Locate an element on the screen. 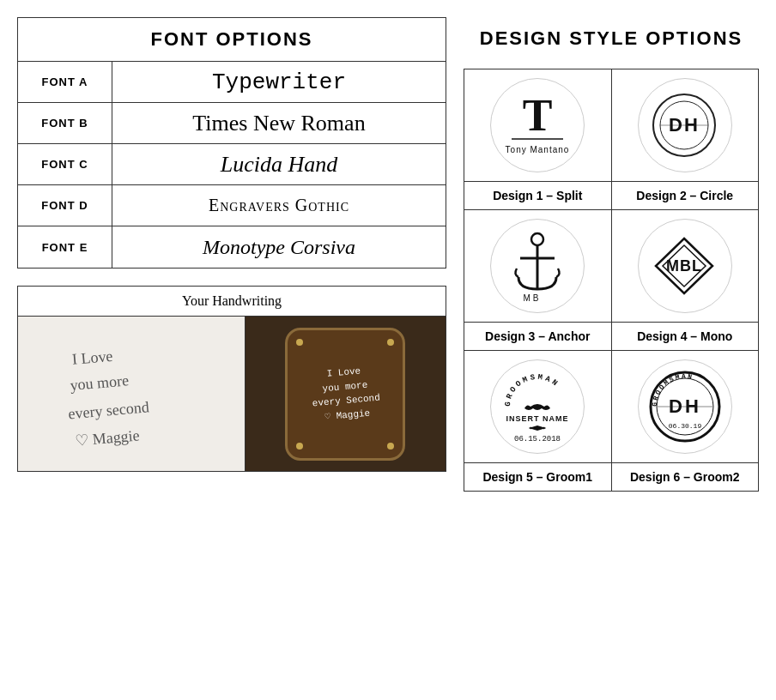 The image size is (776, 700). design1-image: T Tony Mantano is located at coordinates (537, 125).